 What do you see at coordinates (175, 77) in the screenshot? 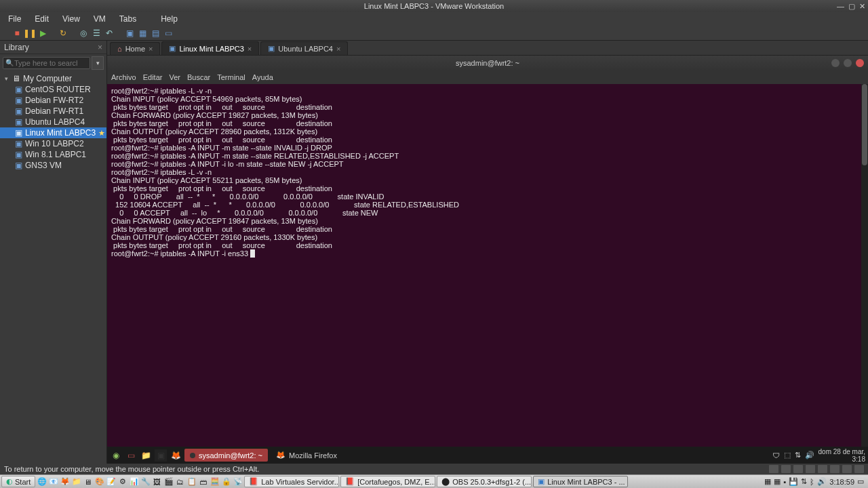
I see `term-menu-ver: Ver` at bounding box center [175, 77].